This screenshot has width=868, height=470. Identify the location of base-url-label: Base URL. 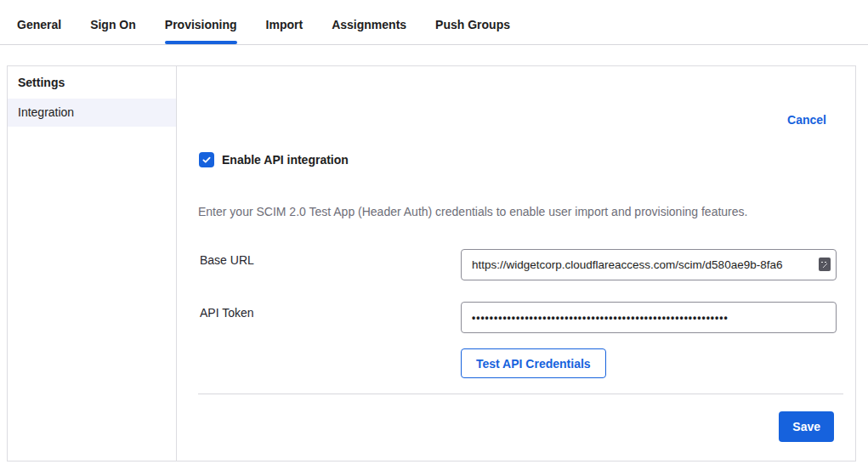
(227, 260).